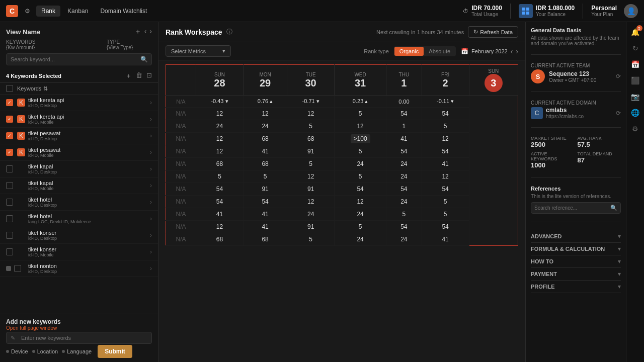  I want to click on rank-tab-organic: Organic, so click(410, 51).